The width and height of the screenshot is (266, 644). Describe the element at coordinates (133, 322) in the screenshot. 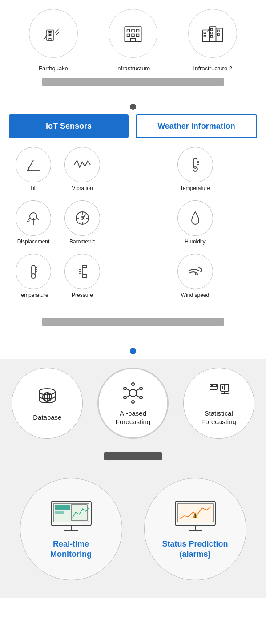

I see `bottom-connector-bar` at that location.